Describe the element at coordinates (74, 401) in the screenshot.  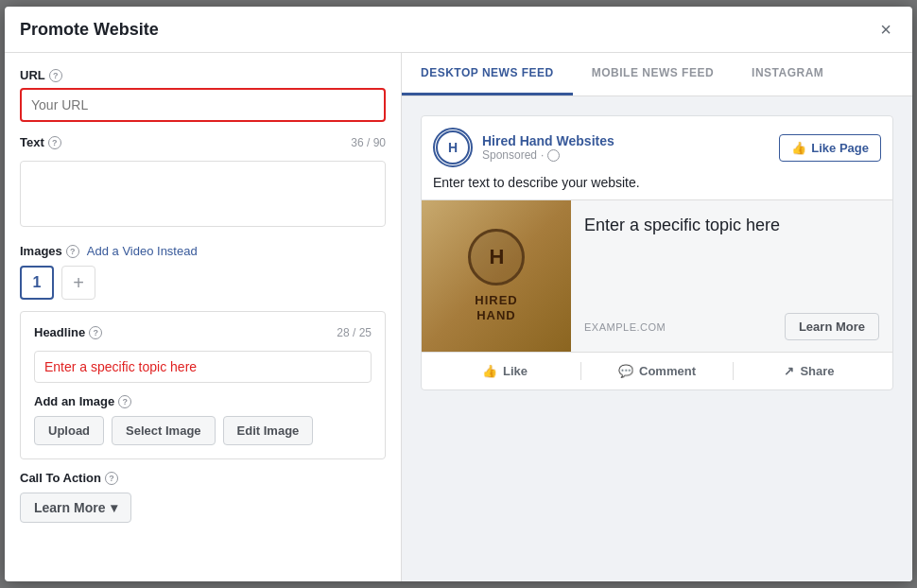
I see `add-image-label: Add an Image` at that location.